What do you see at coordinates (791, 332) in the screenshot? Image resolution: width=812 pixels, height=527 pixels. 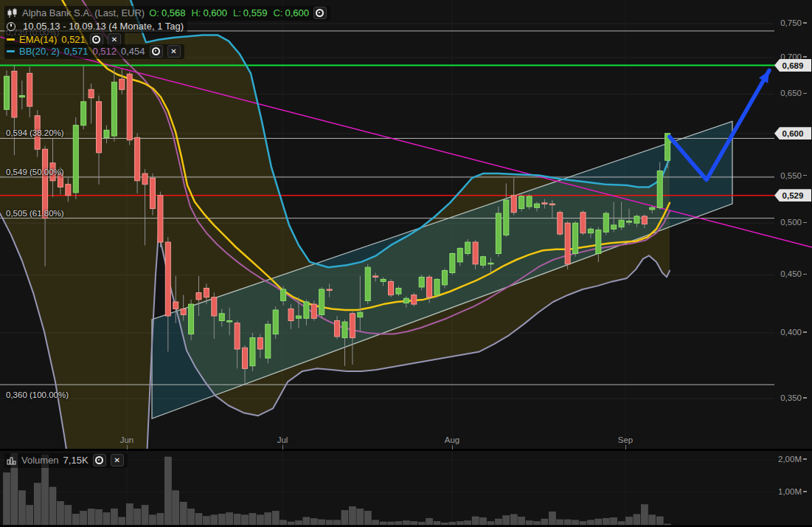 I see `y-axis-label: 0,400` at bounding box center [791, 332].